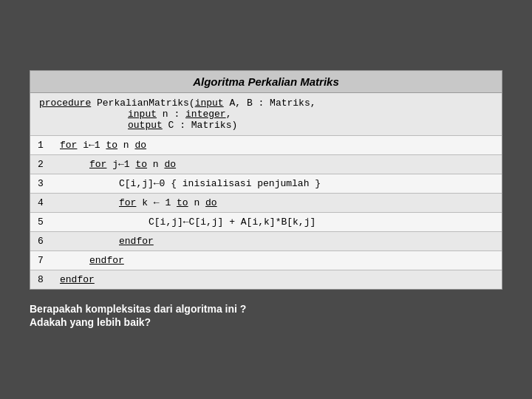  I want to click on footer-line1: Berapakah kompleksitas dari algoritma in…, so click(266, 309).